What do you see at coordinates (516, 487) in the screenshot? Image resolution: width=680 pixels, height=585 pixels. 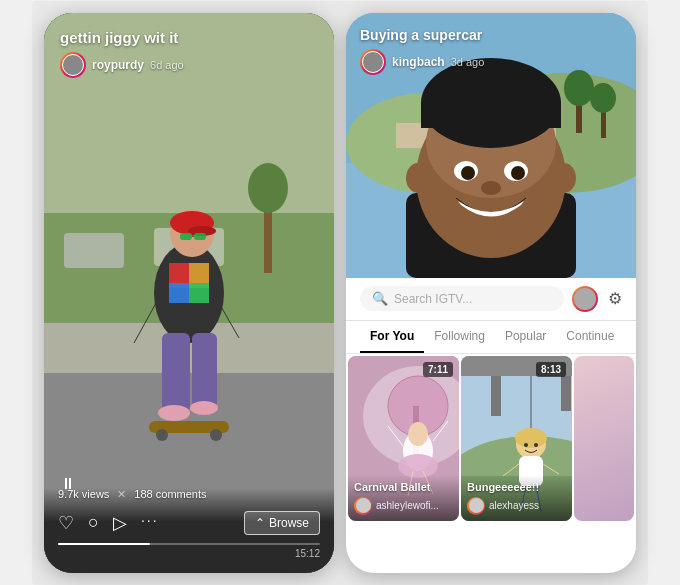 I see `thumb2-title: Bungeeeeee!!` at bounding box center [516, 487].